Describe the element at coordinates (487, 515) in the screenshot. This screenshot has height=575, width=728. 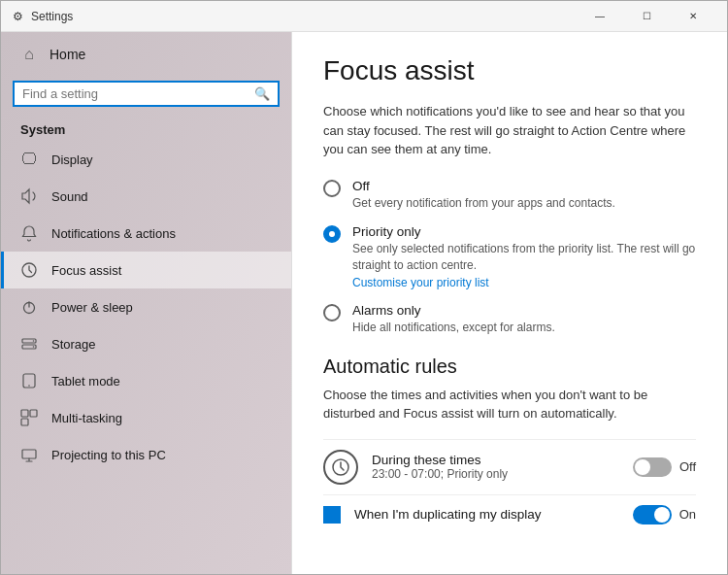
I see `rule-duplicating-display-text: When I'm duplicating my display` at that location.